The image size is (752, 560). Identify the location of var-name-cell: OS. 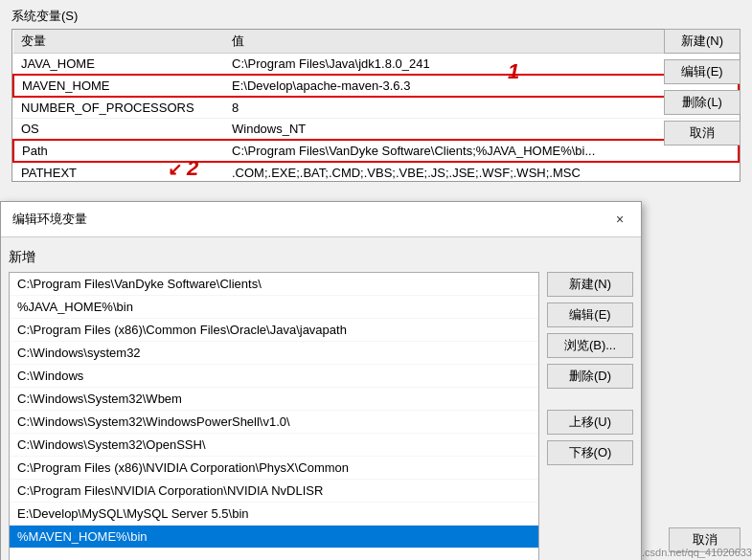
(119, 130).